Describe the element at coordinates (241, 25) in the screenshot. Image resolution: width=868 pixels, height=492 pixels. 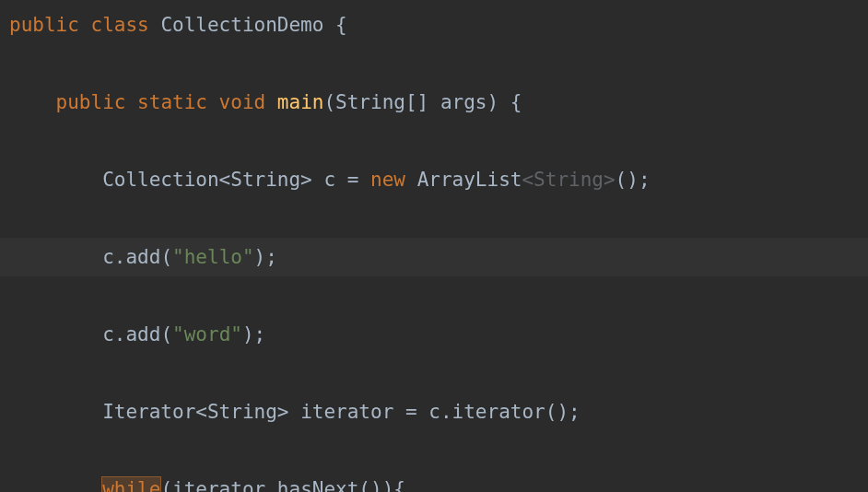
I see `class-name: CollectionDemo` at that location.